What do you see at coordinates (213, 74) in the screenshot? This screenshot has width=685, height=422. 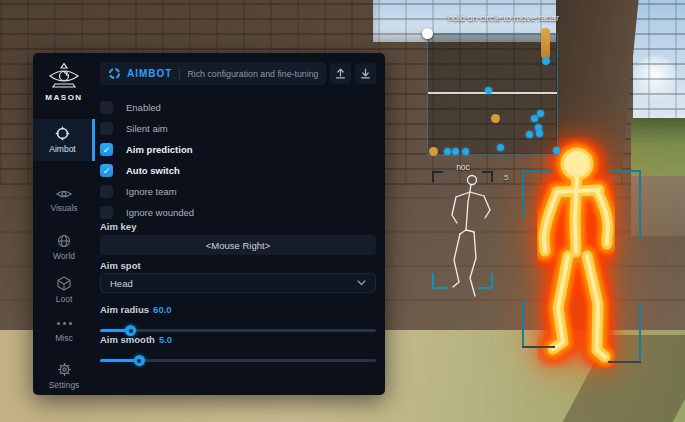 I see `section-header: AIMBOT Rich configuration and fine-tunin…` at bounding box center [213, 74].